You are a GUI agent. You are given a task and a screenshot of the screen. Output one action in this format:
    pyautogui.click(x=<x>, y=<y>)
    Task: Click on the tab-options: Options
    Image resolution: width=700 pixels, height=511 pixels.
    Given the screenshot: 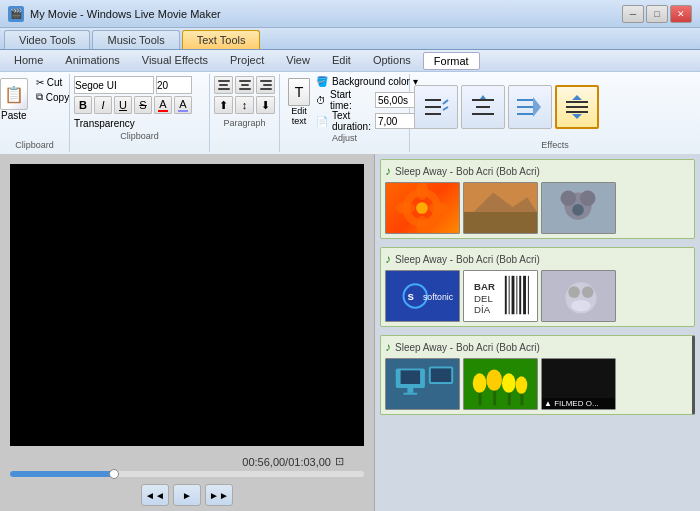 What is the action you would take?
    pyautogui.click(x=392, y=61)
    